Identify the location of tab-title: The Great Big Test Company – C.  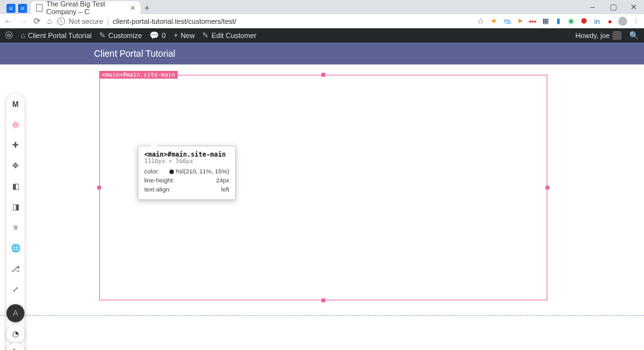
(86, 8).